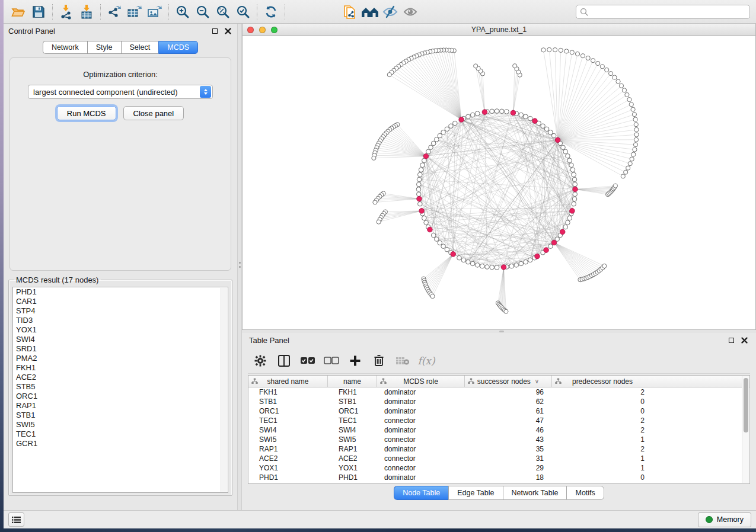  Describe the element at coordinates (271, 12) in the screenshot. I see `apply-layout-button` at that location.